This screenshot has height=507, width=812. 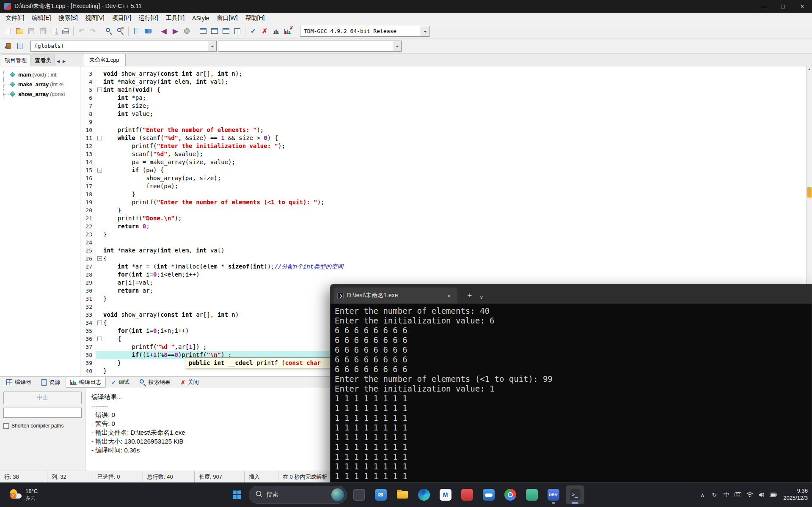 I want to click on maximize-button: □, so click(x=783, y=6).